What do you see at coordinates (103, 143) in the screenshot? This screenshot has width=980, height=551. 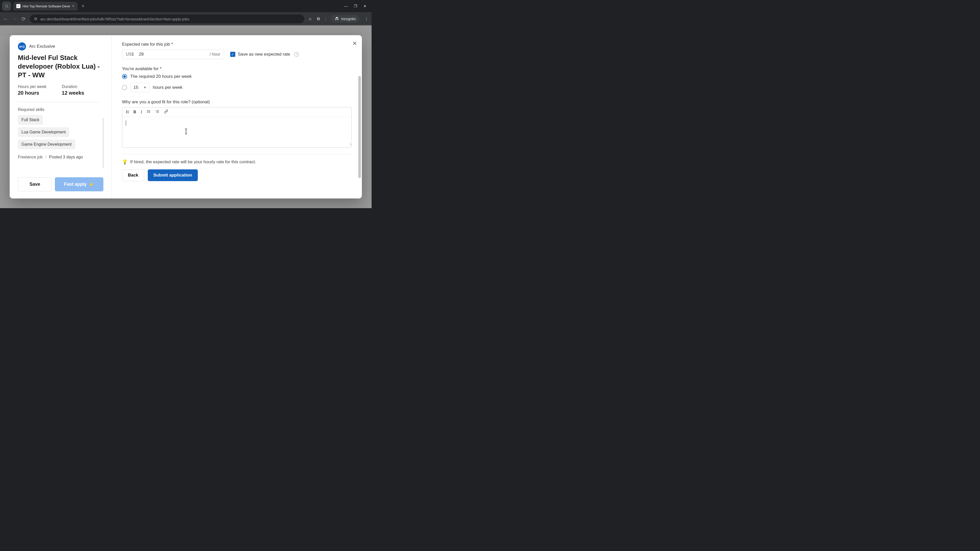 I see `sidebar-scrollbar` at bounding box center [103, 143].